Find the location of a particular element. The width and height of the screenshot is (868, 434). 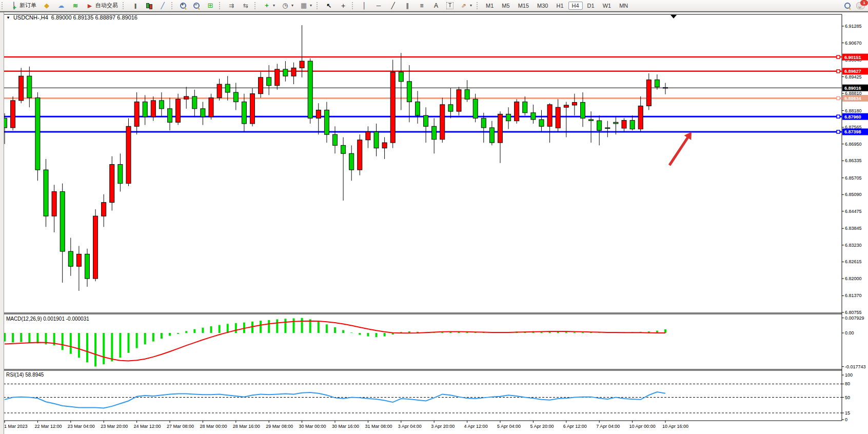

chart-dropdown-icon: ▼ is located at coordinates (8, 17).